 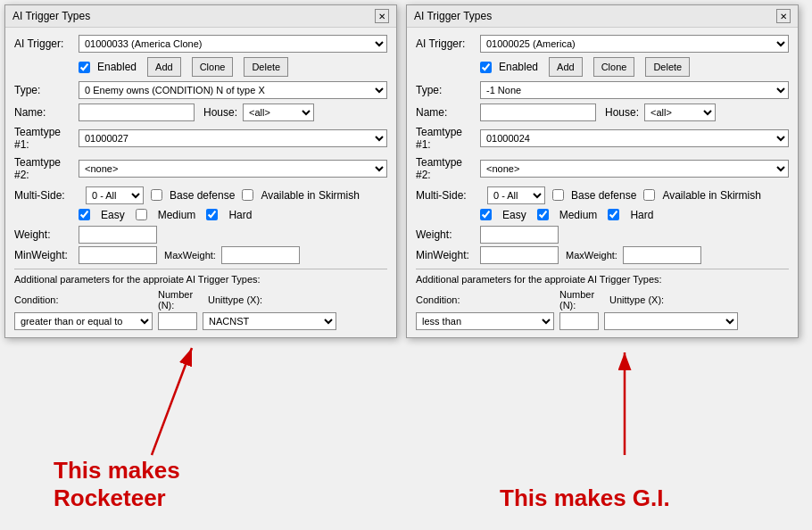 I want to click on left-skirmish-checkbox, so click(x=248, y=195).